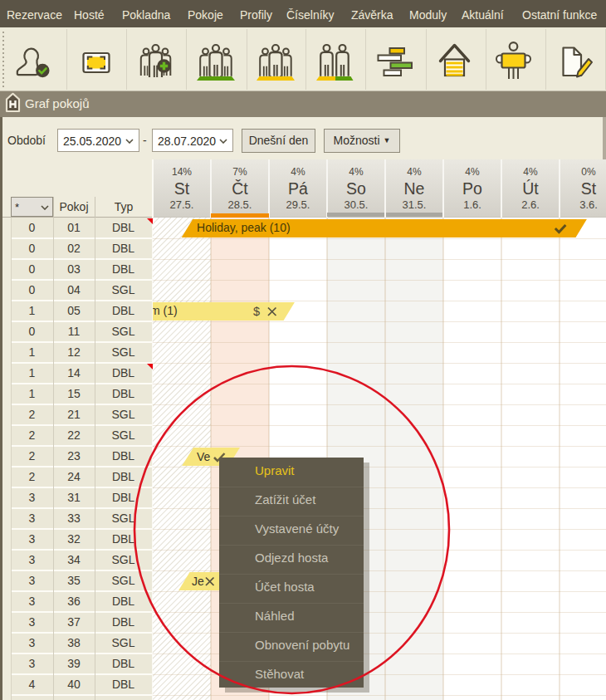  Describe the element at coordinates (243, 228) in the screenshot. I see `svg-text: Holiday, peak (10)` at that location.